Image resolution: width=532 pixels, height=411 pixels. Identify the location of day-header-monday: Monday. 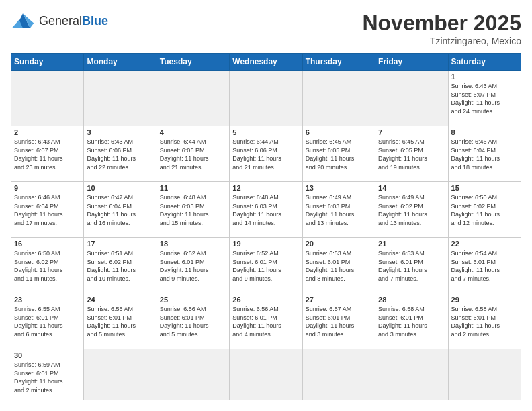
(120, 62).